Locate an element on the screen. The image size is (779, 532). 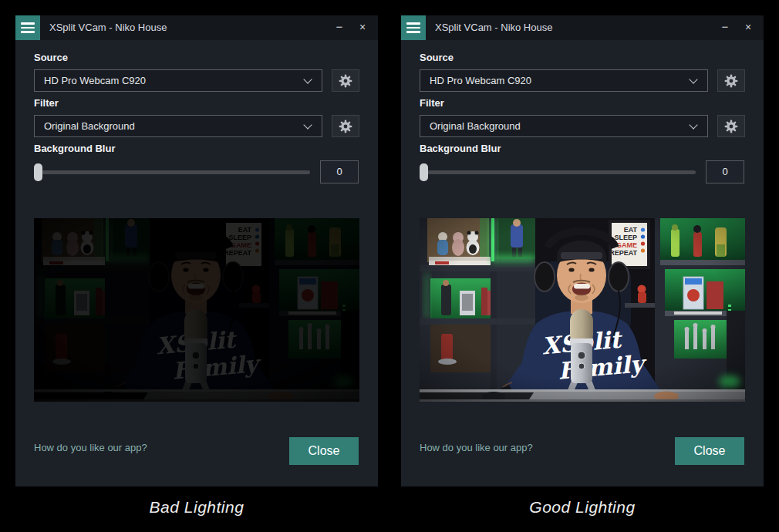
caption-bad-lighting: Bad Lighting is located at coordinates (197, 507).